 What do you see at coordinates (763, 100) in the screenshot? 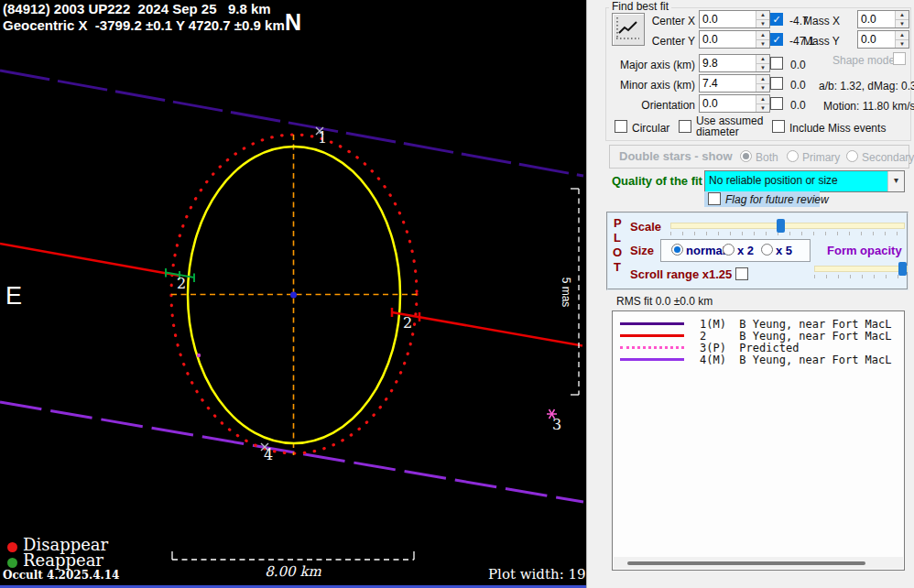
I see `orientation-spin-up-icon: ▲` at bounding box center [763, 100].